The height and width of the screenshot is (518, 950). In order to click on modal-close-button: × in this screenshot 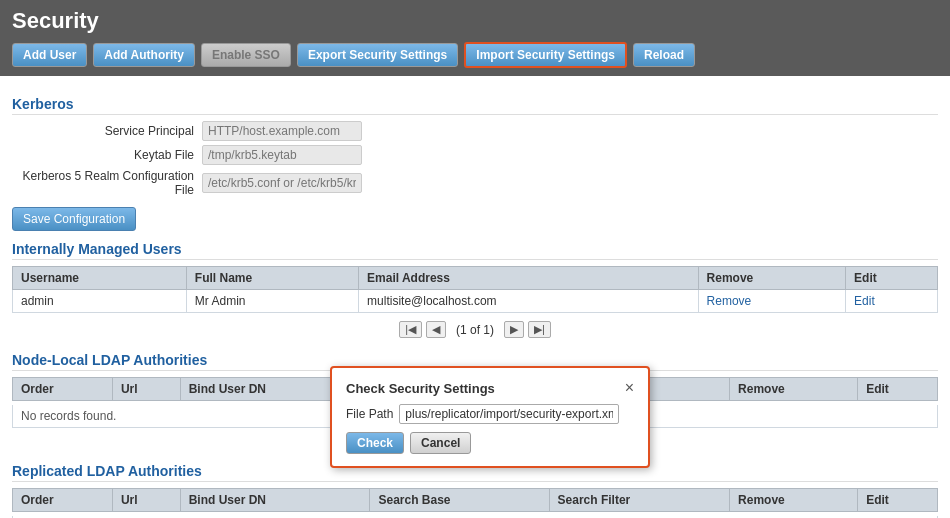, I will do `click(630, 388)`.